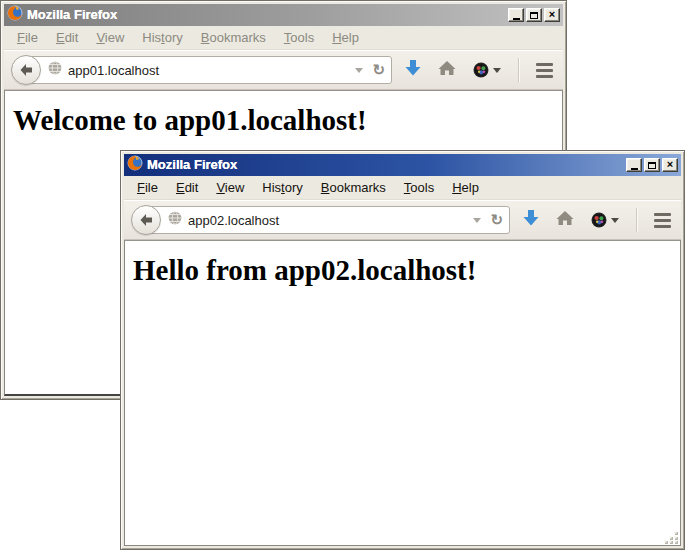 The image size is (688, 551). What do you see at coordinates (208, 70) in the screenshot?
I see `url-text: app01.localhost` at bounding box center [208, 70].